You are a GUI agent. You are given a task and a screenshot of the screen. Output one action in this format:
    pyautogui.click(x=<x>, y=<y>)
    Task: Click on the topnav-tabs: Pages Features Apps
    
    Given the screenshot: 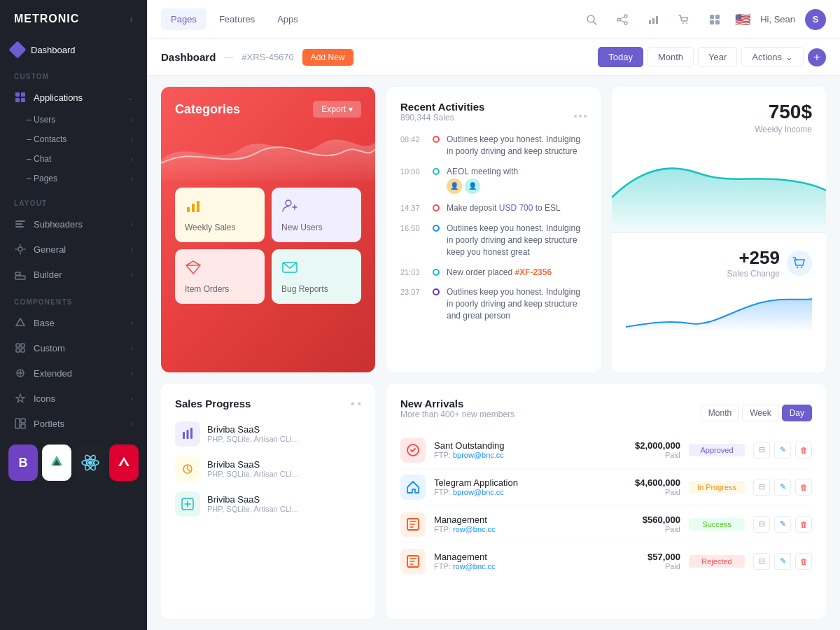 What is the action you would take?
    pyautogui.click(x=234, y=20)
    